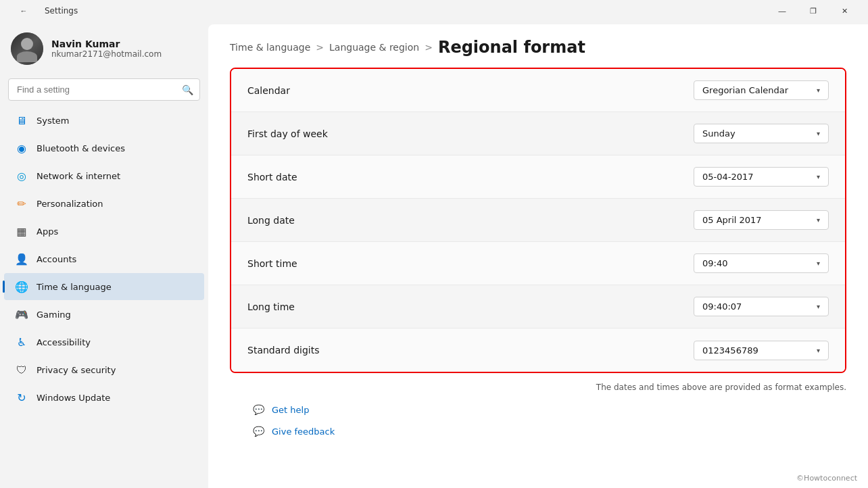 The width and height of the screenshot is (868, 488). Describe the element at coordinates (107, 54) in the screenshot. I see `user-email: nkumar2171@hotmail.com` at that location.